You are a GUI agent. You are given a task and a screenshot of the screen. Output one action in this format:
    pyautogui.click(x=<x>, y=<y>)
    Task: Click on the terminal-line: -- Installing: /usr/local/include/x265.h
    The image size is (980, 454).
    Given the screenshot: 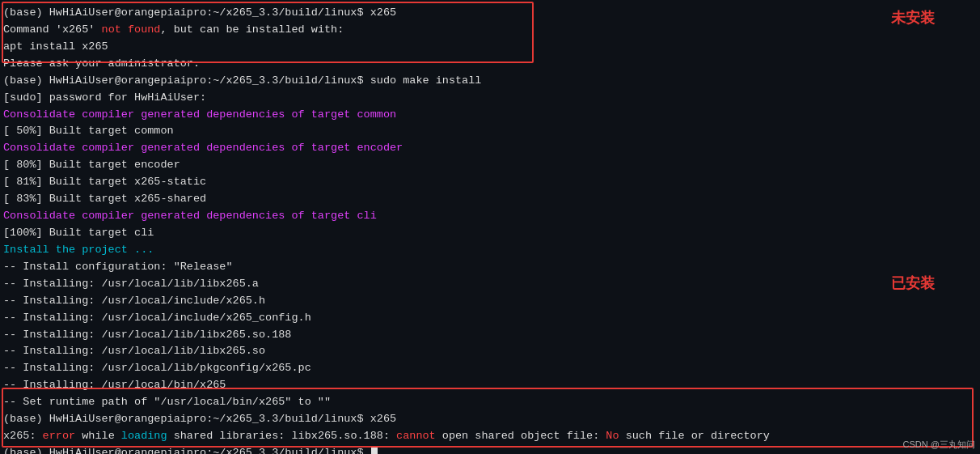 What is the action you would take?
    pyautogui.click(x=490, y=301)
    